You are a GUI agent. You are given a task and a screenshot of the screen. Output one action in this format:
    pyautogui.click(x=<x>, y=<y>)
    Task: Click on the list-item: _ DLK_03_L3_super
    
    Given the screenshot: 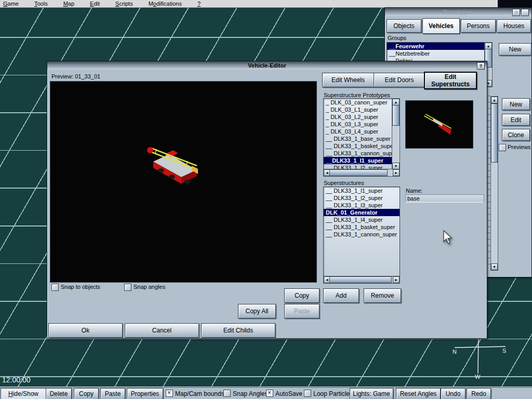 What is the action you would take?
    pyautogui.click(x=358, y=124)
    